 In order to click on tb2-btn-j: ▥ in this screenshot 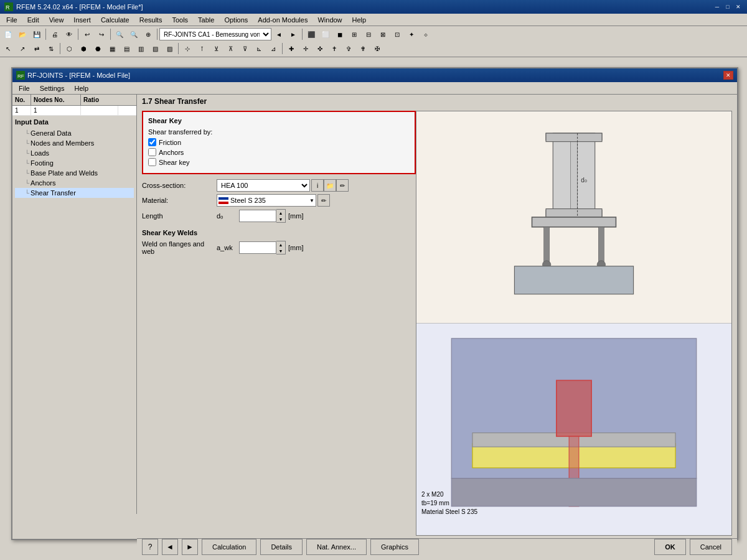, I will do `click(141, 49)`.